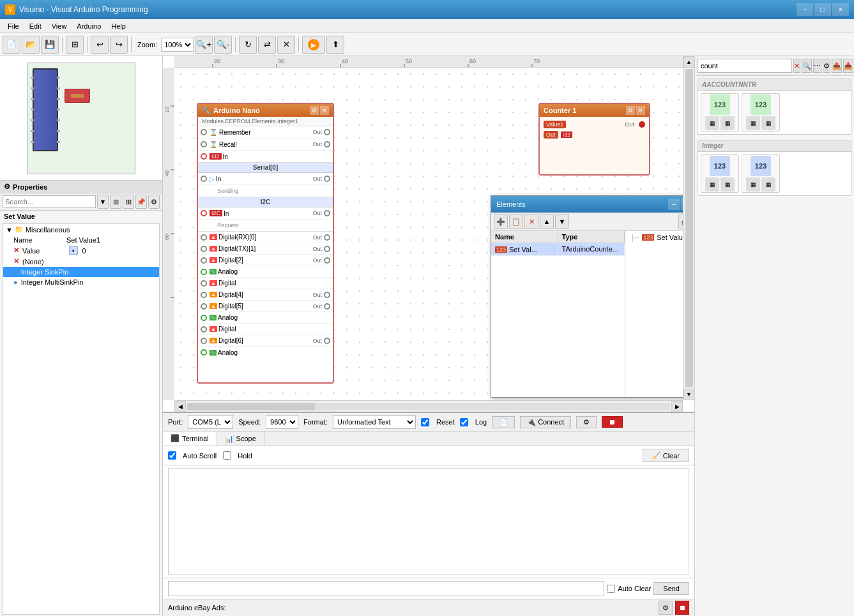 The height and width of the screenshot is (616, 854). I want to click on scroll-down-btn: ▼, so click(689, 394).